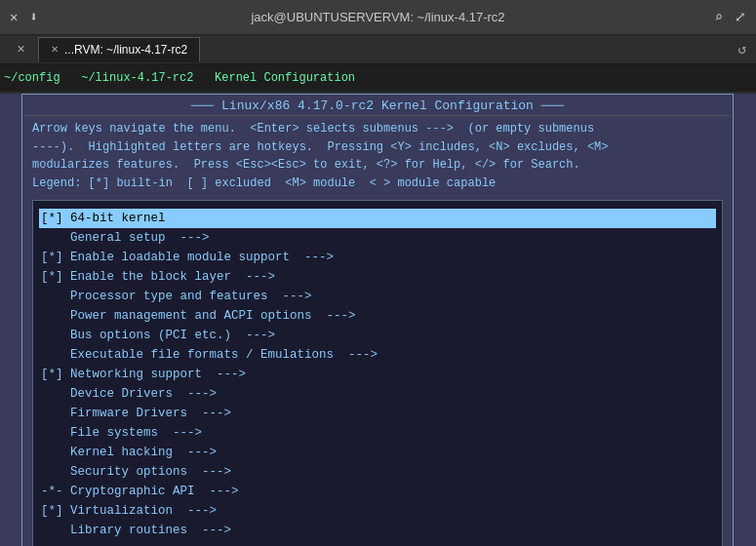 The width and height of the screenshot is (756, 546). Describe the element at coordinates (378, 511) in the screenshot. I see `menu-item-virtualization: [*] Virtualization --->` at that location.